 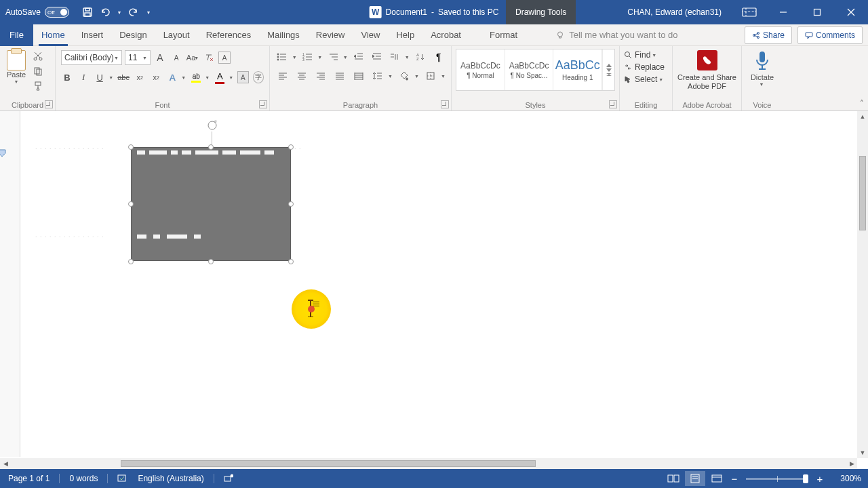 I want to click on resize-handle-ml, so click(x=131, y=204).